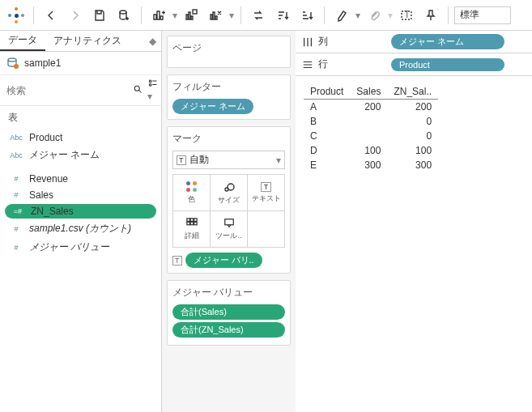  Describe the element at coordinates (308, 65) in the screenshot. I see `rows-icon` at that location.